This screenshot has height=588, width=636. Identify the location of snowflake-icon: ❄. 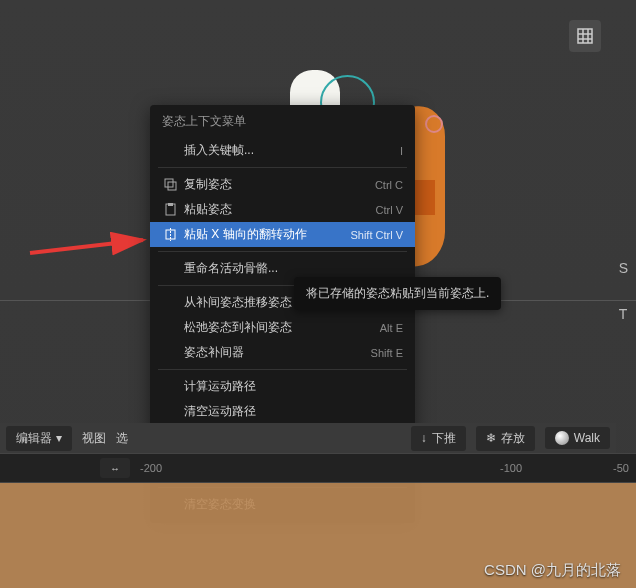
(491, 438).